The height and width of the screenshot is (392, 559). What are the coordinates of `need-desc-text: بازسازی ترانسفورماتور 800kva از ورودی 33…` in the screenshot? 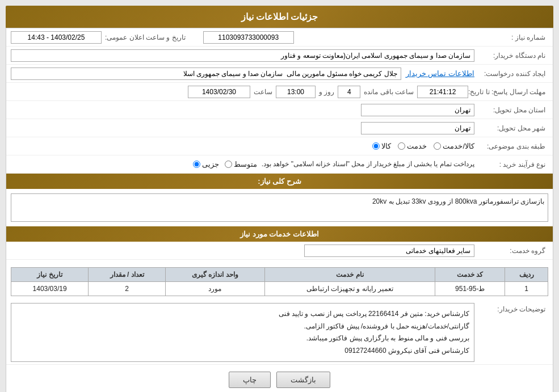 It's located at (459, 201).